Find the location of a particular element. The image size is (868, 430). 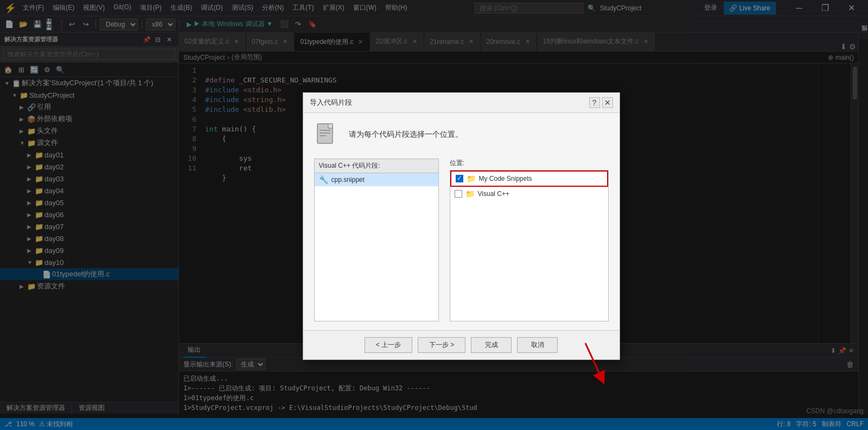

snippet-list: 🔧 cpp.snippet is located at coordinates (376, 180).